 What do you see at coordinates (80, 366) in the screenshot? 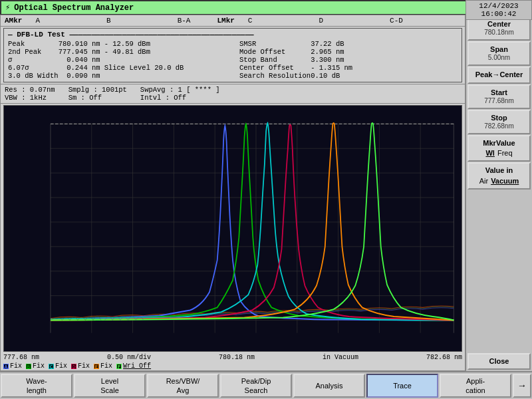
I see `trace-d: D Fix` at bounding box center [80, 366].